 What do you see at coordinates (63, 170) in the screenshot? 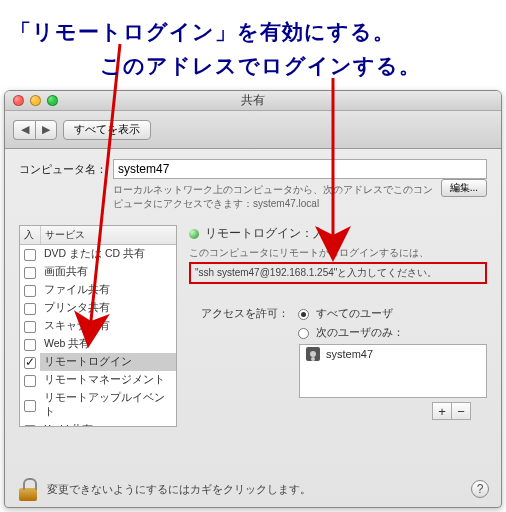
I see `computer-name-label: コンピュータ名：` at bounding box center [63, 170].